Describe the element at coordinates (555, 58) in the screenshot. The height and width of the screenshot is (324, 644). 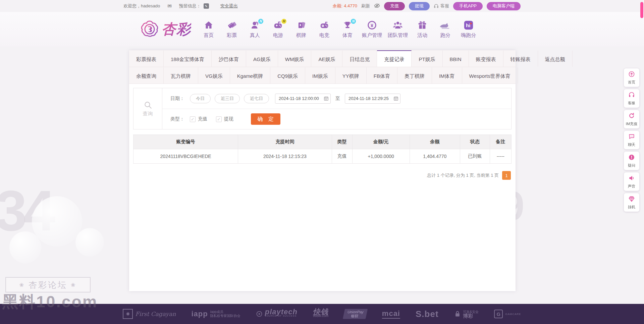
I see `report-tab: 返点总额` at that location.